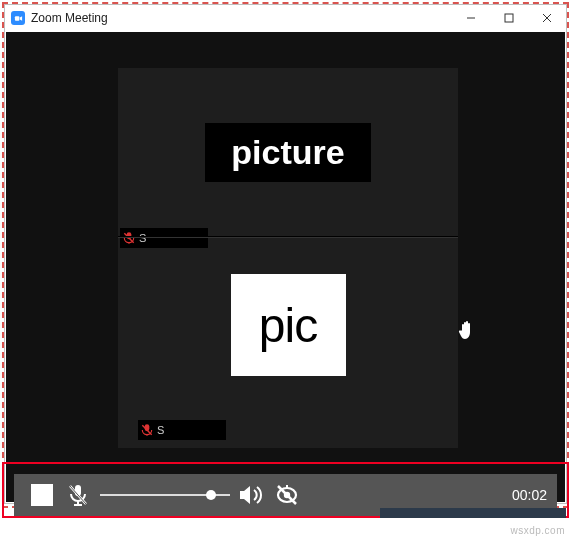  I want to click on camera-off-icon, so click(288, 495).